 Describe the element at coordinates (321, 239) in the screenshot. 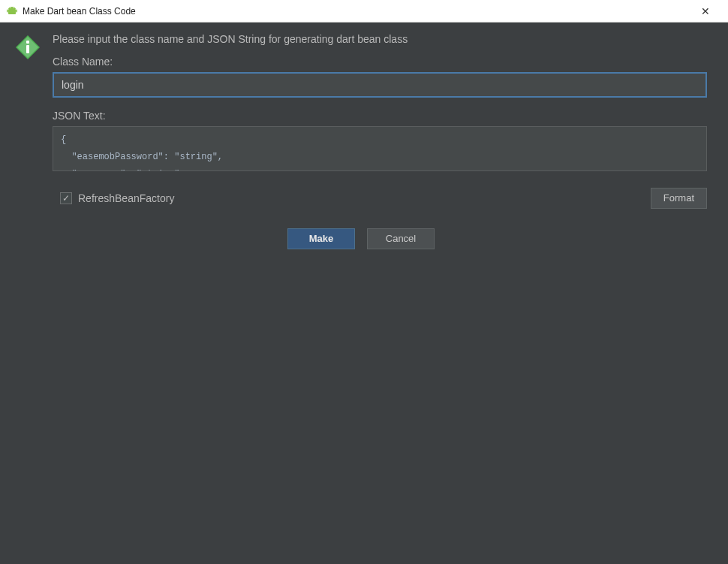

I see `make-button: Make` at that location.